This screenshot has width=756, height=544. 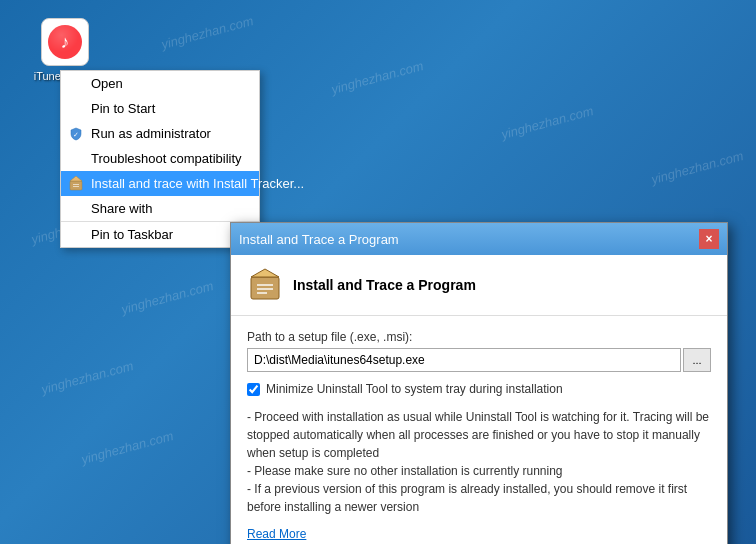 I want to click on read-more-link: Read More, so click(x=276, y=534).